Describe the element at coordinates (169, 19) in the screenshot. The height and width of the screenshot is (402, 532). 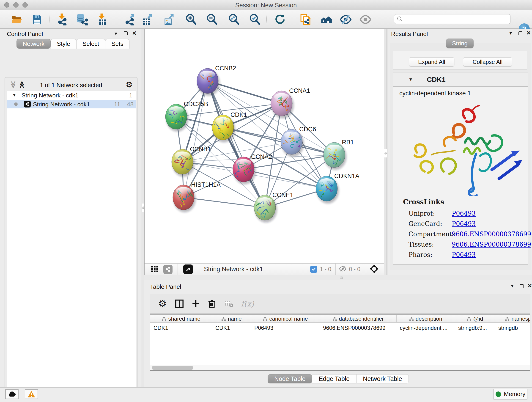
I see `export-image-button` at that location.